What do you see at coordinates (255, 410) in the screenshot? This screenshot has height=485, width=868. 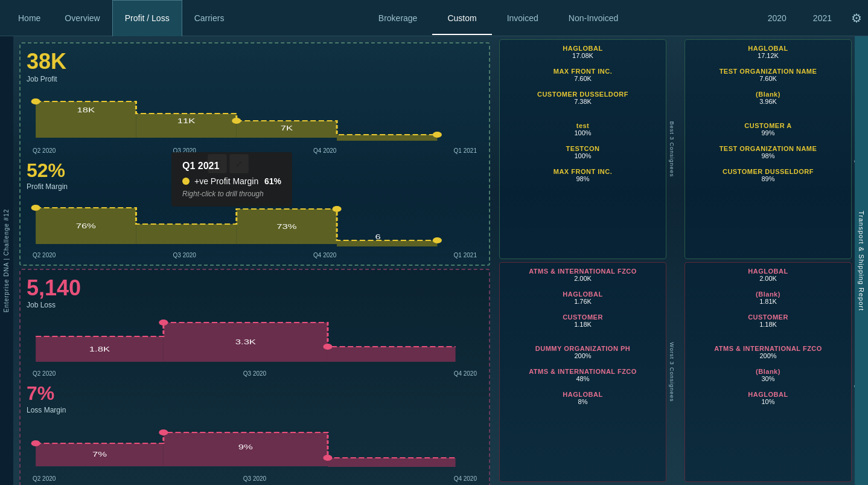 I see `loss-margin-label: Loss Margin` at bounding box center [255, 410].